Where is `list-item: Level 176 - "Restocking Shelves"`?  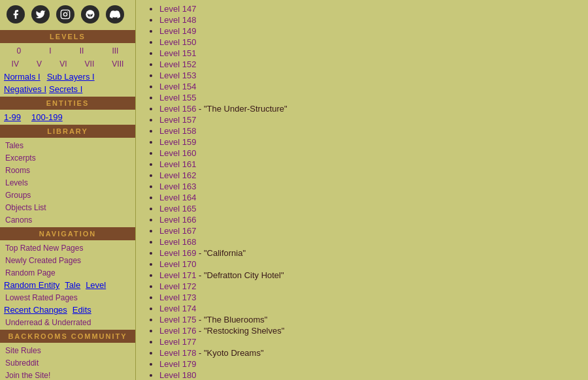
list-item: Level 176 - "Restocking Shelves" is located at coordinates (368, 330).